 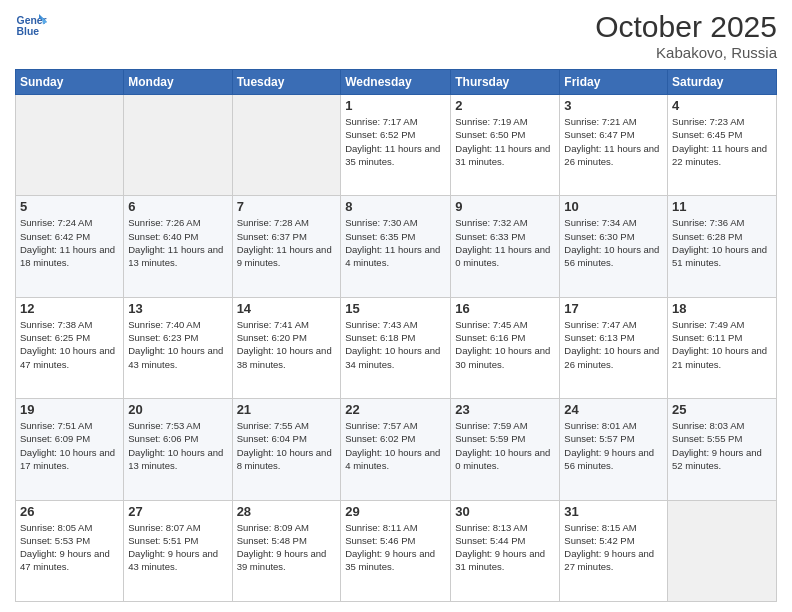 What do you see at coordinates (722, 410) in the screenshot?
I see `day-number: 25` at bounding box center [722, 410].